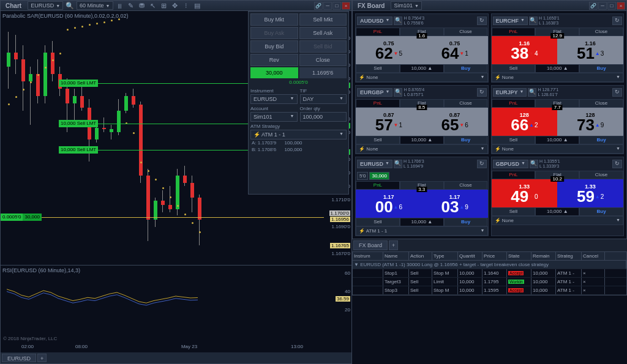  I want to click on account-select: Sim101▼, so click(274, 117).